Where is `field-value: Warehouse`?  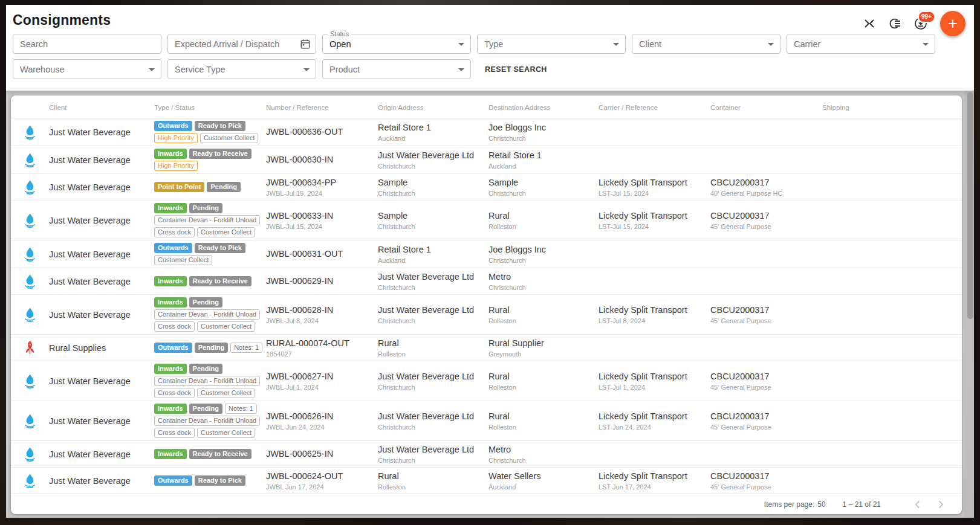
field-value: Warehouse is located at coordinates (42, 69).